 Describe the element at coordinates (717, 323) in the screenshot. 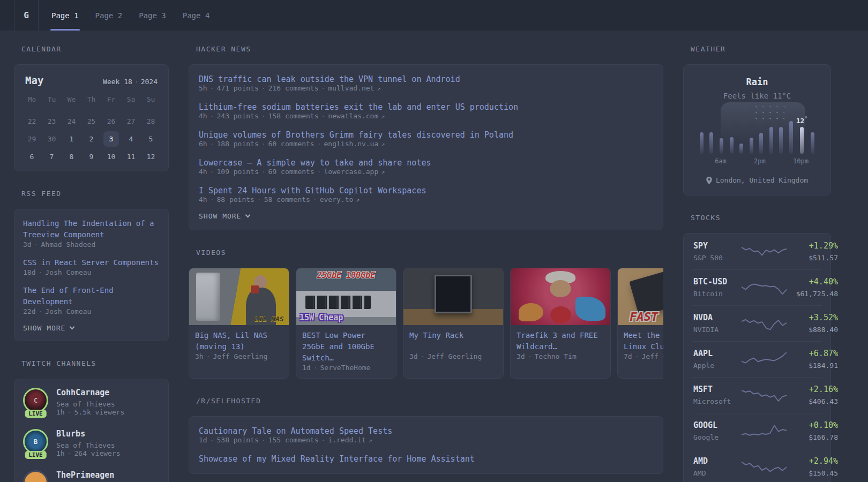

I see `stock-id: NVDANVIDIA` at that location.